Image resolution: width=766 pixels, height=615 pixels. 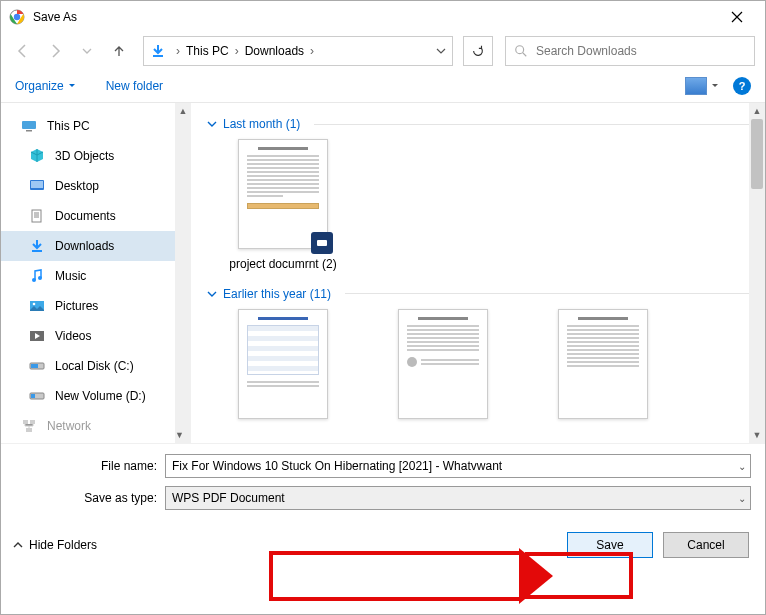 What do you see at coordinates (37, 216) in the screenshot?
I see `documents-icon` at bounding box center [37, 216].